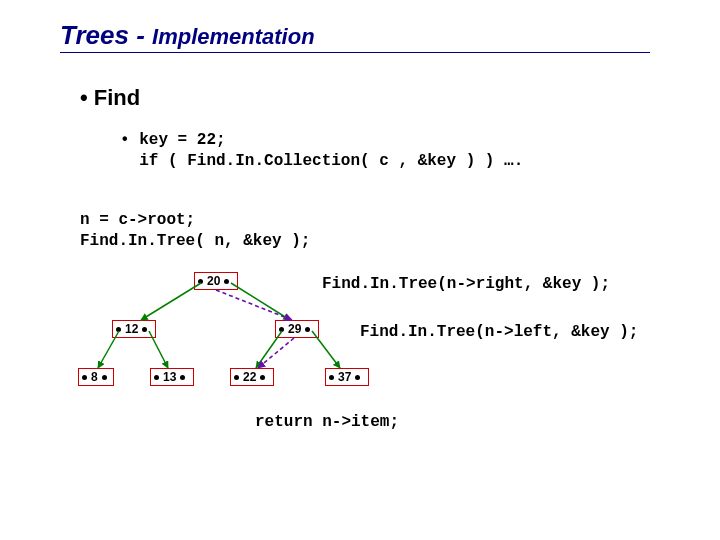 The height and width of the screenshot is (540, 720). What do you see at coordinates (140, 35) in the screenshot?
I see `title-sep: -` at bounding box center [140, 35].